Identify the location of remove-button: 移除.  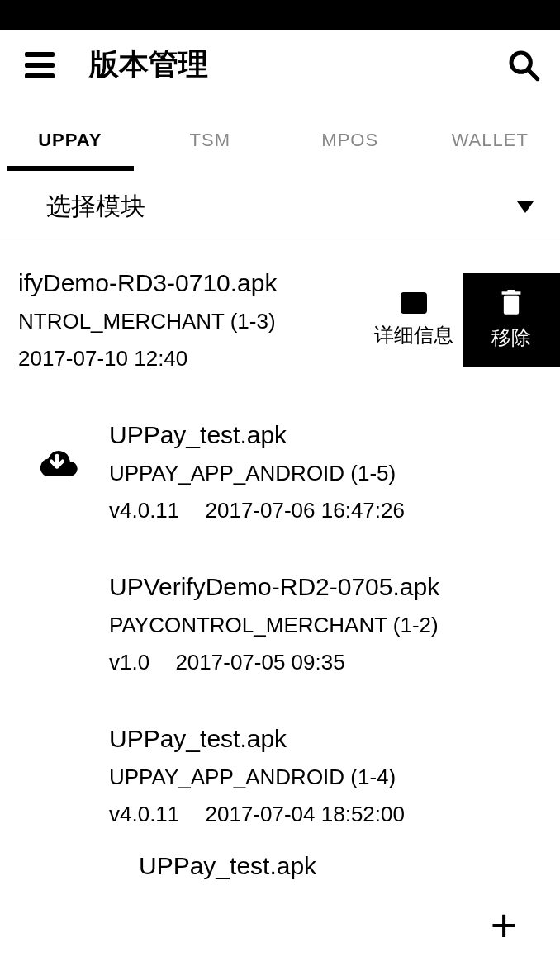
(511, 320).